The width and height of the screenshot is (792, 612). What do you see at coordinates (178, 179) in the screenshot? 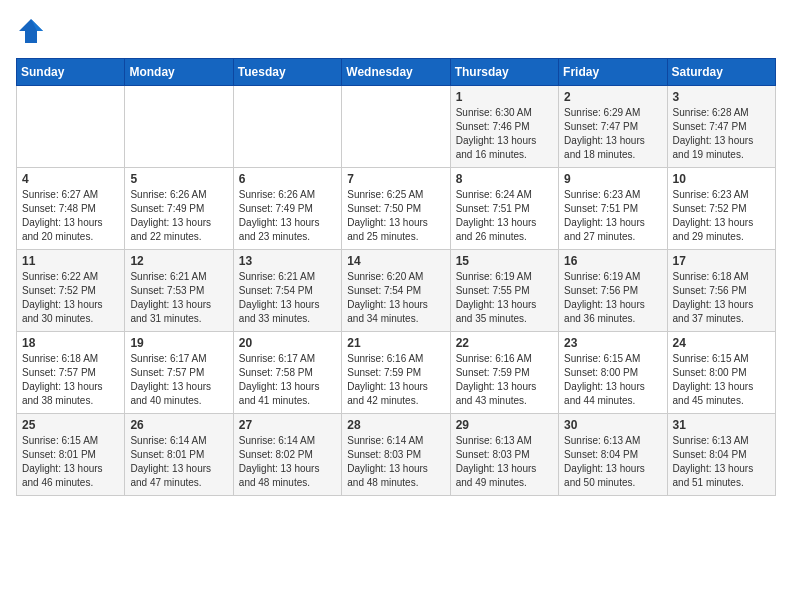
I see `day-number: 5` at bounding box center [178, 179].